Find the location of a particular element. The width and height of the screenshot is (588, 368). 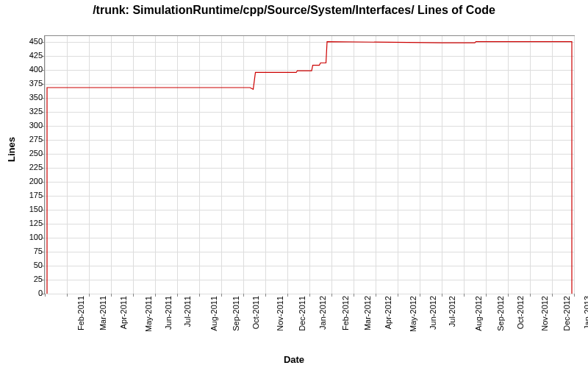

y-tick-label: 450 is located at coordinates (36, 41).